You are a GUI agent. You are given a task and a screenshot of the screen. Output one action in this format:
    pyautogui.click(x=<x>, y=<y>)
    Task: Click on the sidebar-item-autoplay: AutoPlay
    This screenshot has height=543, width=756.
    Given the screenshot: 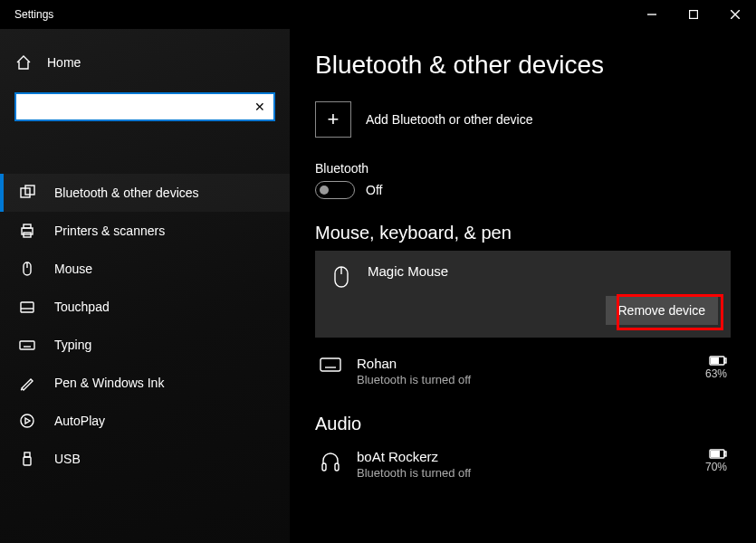 What is the action you would take?
    pyautogui.click(x=145, y=421)
    